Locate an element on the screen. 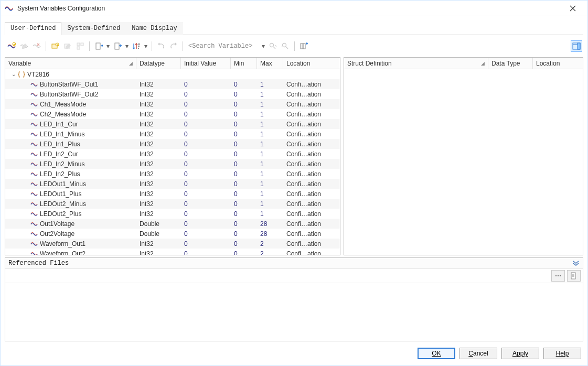 The height and width of the screenshot is (366, 588). variable-row: LED_In2_PlusInt32001Confi…ation is located at coordinates (173, 174).